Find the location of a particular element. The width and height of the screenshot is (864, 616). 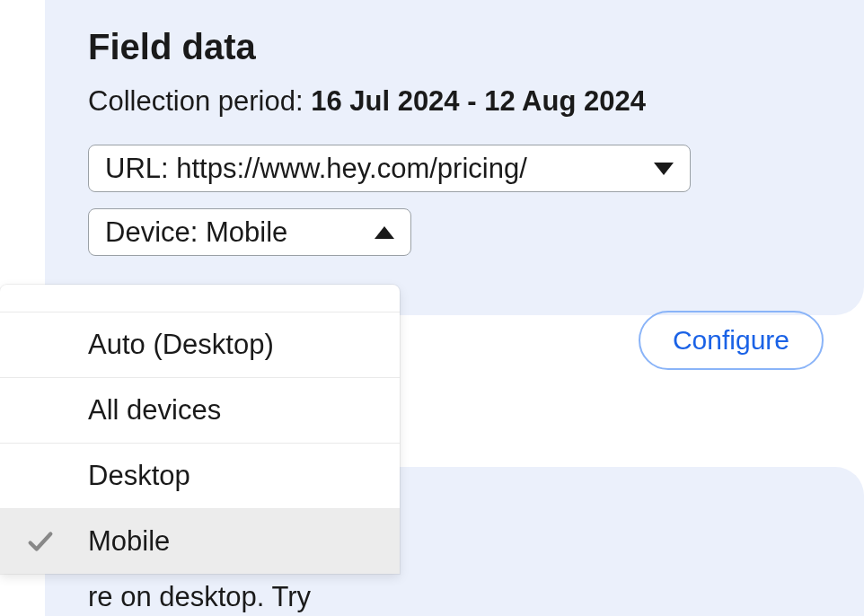

device-option-mobile: Mobile is located at coordinates (199, 541).